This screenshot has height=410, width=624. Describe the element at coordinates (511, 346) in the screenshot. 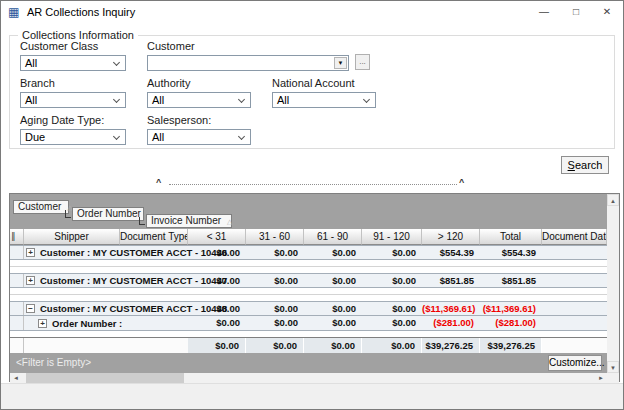

I see `amount-cell: $39,276.25` at that location.